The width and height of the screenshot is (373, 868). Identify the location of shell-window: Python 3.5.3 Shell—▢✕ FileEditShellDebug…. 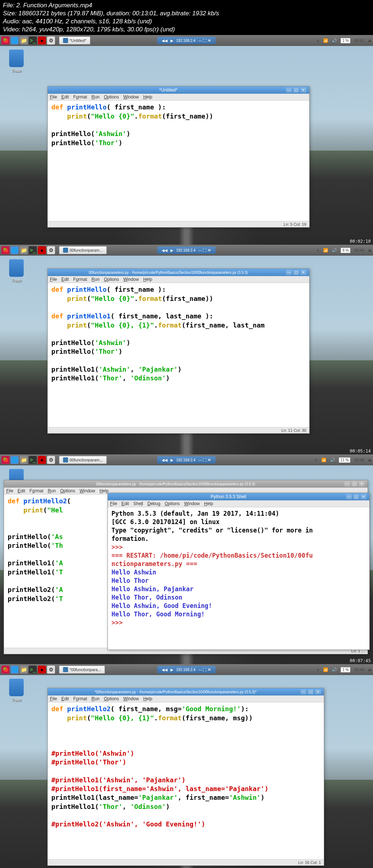
(239, 571).